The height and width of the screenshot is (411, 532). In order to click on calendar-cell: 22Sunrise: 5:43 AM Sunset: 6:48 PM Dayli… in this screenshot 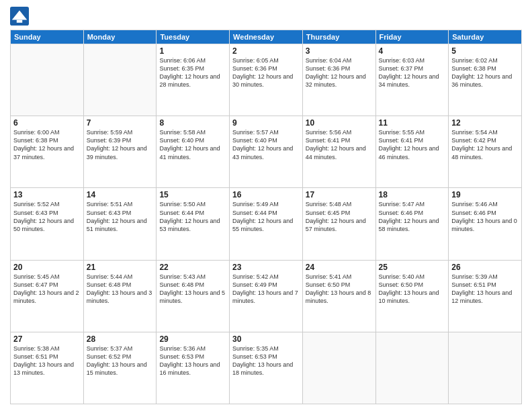, I will do `click(193, 295)`.